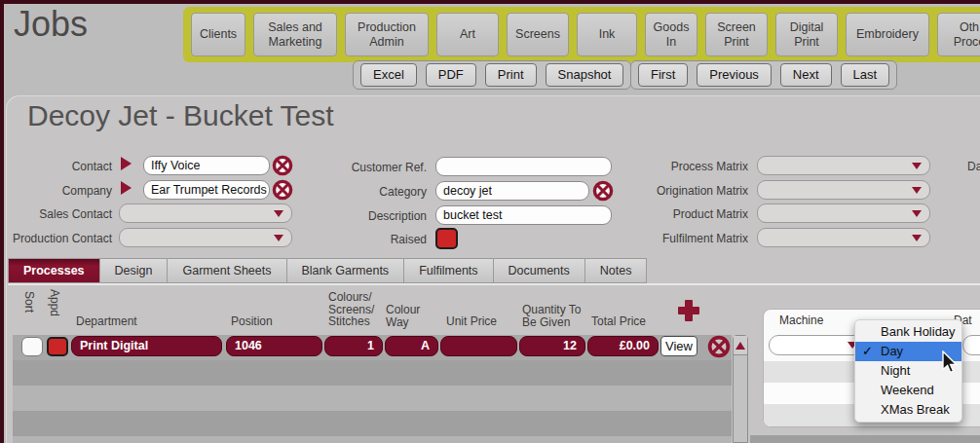 This screenshot has width=980, height=443. I want to click on module-tab-goods-in: Goods In, so click(671, 35).